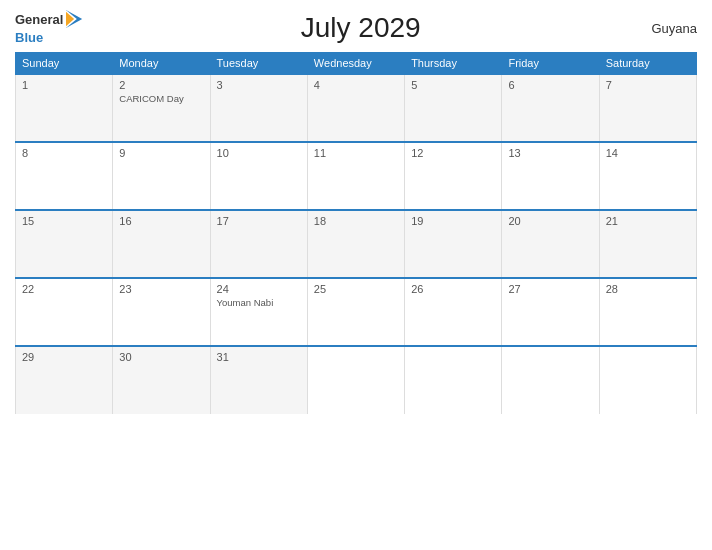  Describe the element at coordinates (356, 28) in the screenshot. I see `header: General Blue July 2029 Guyana` at that location.